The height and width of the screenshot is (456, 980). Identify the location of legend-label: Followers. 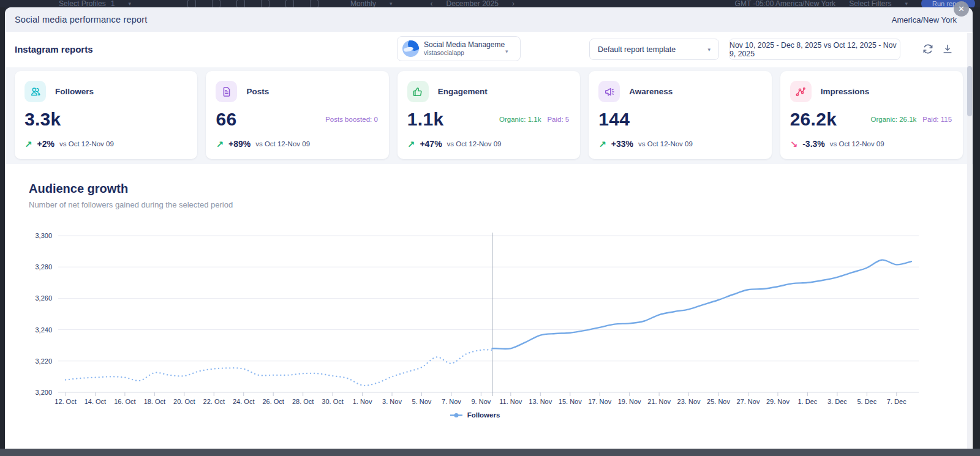
(484, 415).